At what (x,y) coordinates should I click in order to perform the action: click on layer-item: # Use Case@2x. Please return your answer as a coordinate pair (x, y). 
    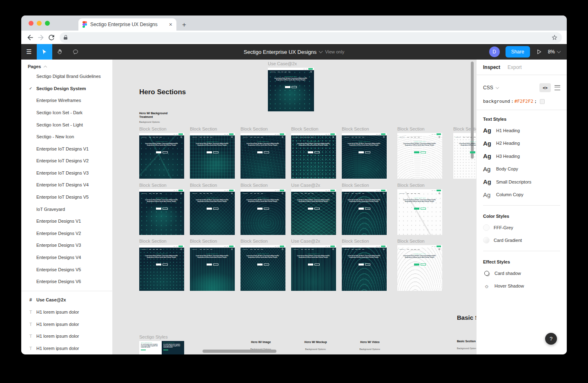
    Looking at the image, I should click on (67, 300).